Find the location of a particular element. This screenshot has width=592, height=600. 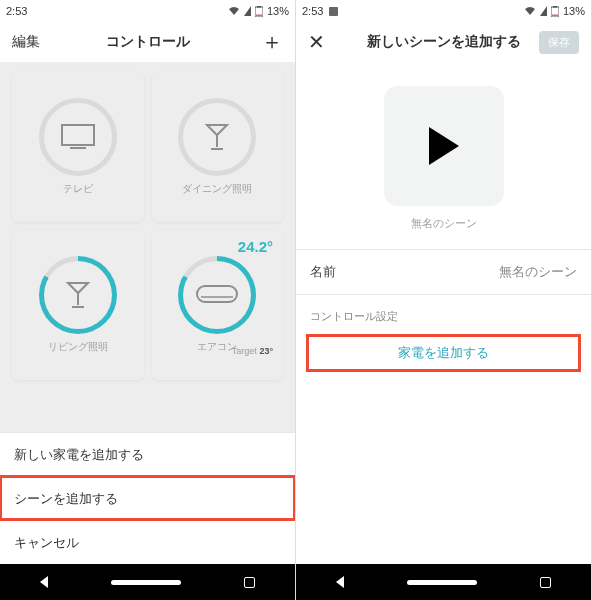

app-header: 編集 コントロール ＋ is located at coordinates (148, 42).